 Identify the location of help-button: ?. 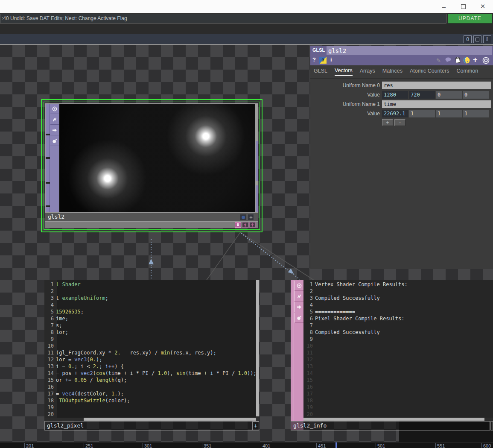
(314, 60).